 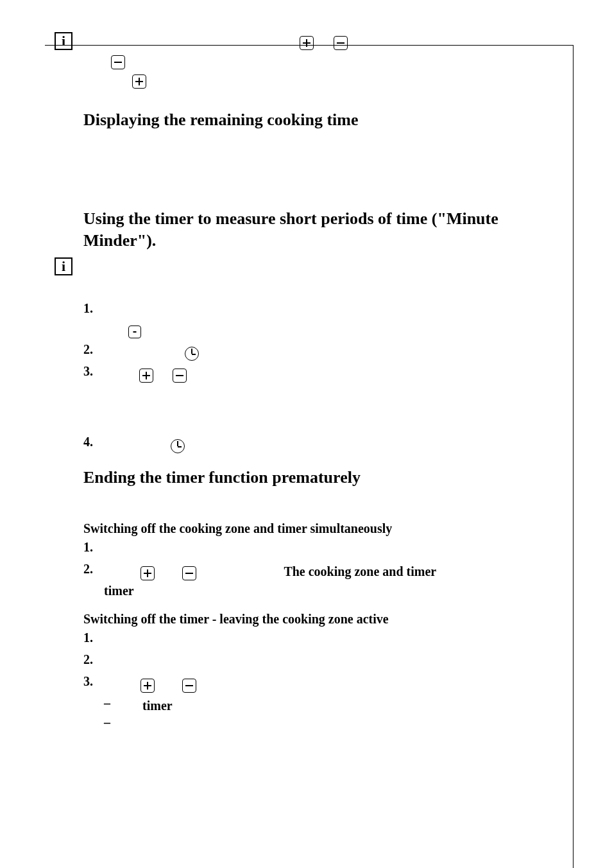 What do you see at coordinates (561, 842) in the screenshot?
I see `page-number: 17` at bounding box center [561, 842].